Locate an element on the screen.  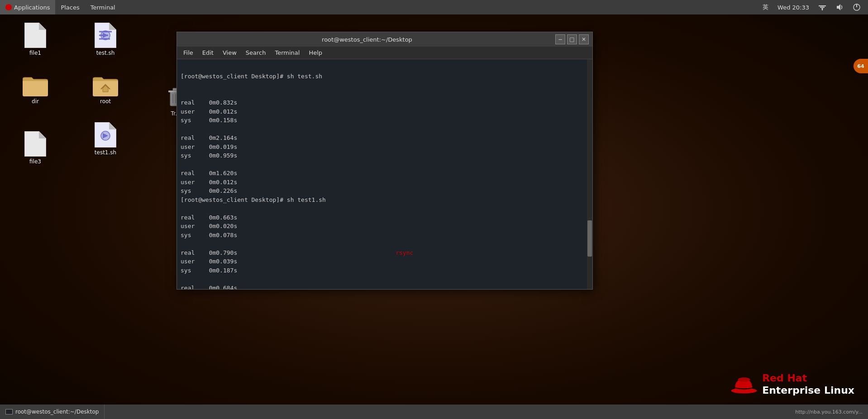
time-label: Wed 20:33 is located at coordinates (793, 7).